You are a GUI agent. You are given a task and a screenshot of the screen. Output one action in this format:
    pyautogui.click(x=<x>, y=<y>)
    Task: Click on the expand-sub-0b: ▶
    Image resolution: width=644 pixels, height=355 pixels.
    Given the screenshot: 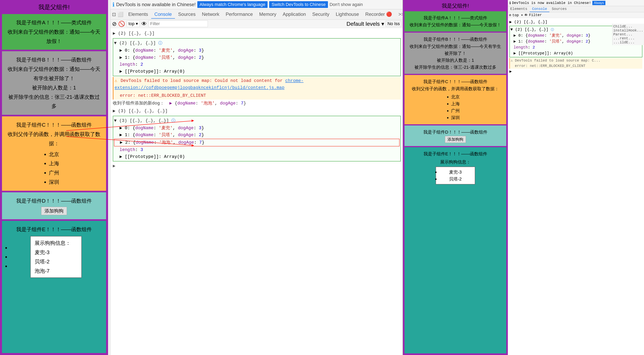 What is the action you would take?
    pyautogui.click(x=121, y=128)
    